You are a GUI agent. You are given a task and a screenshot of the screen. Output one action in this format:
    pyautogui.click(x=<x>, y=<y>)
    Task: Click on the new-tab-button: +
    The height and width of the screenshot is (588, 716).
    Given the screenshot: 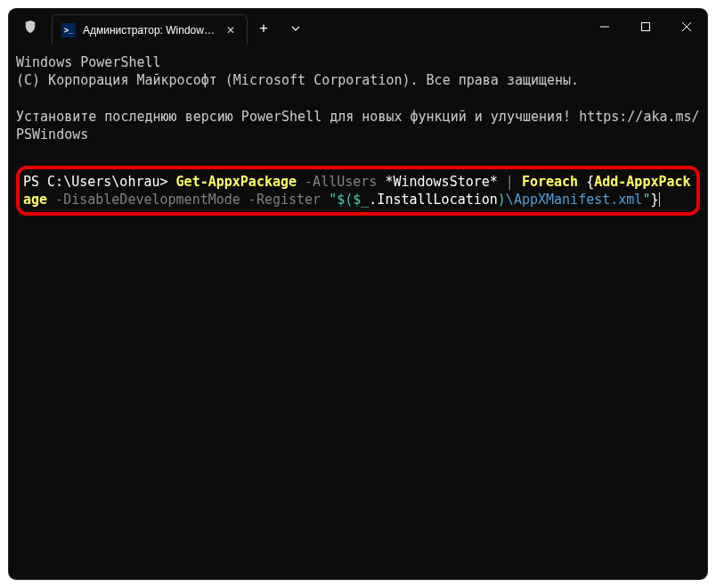 What is the action you would take?
    pyautogui.click(x=264, y=29)
    